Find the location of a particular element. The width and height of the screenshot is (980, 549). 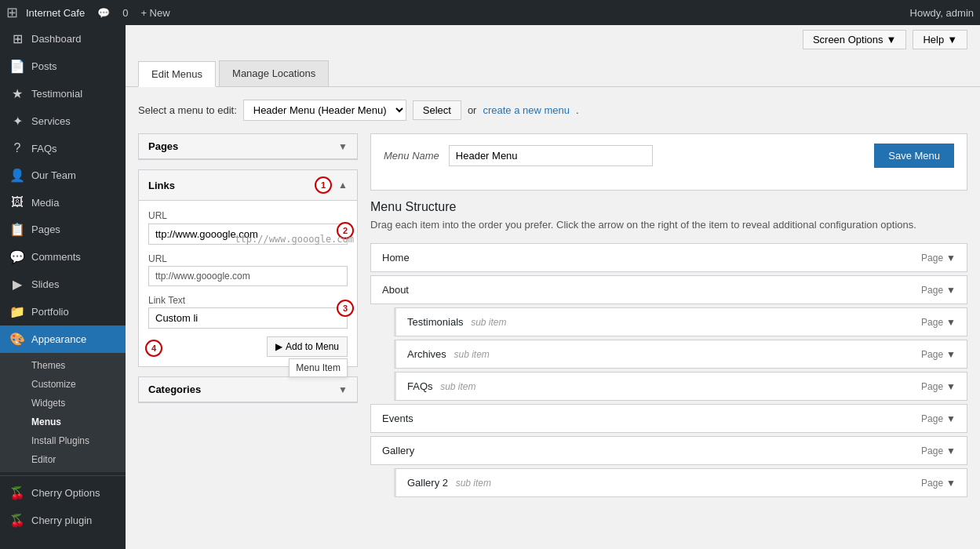

menu-item-gallery-name: Gallery is located at coordinates (399, 450).